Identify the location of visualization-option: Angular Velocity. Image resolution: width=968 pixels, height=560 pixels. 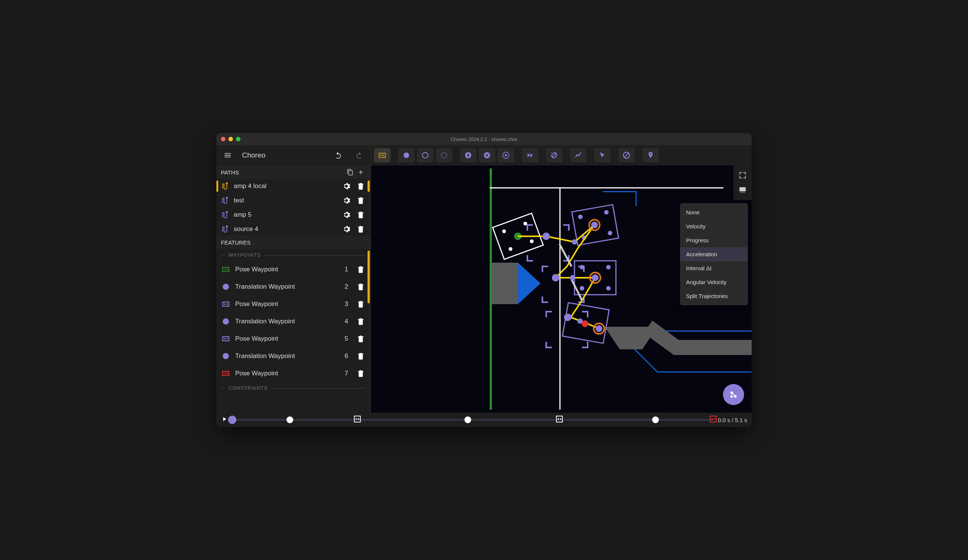
(714, 282).